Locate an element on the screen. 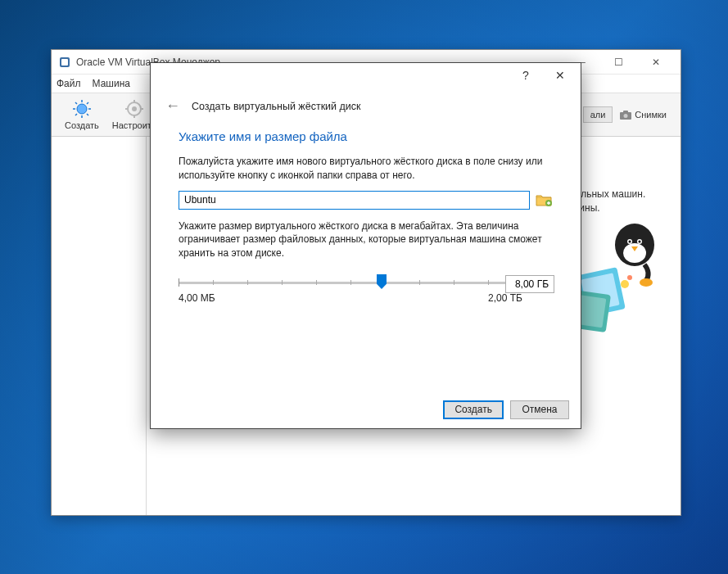 The height and width of the screenshot is (574, 728). back-arrow-icon: ← is located at coordinates (173, 106).